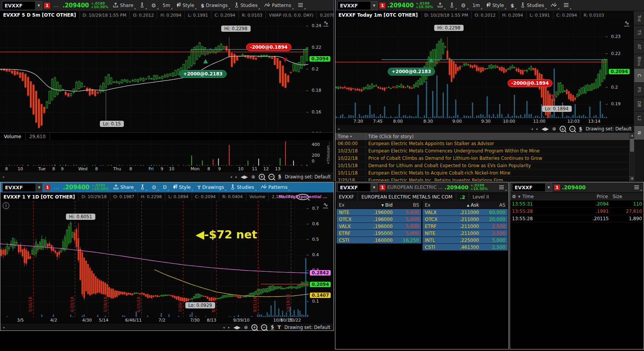 This screenshot has height=351, width=644. Describe the element at coordinates (303, 197) in the screenshot. I see `study-label: MovAvgExponential ...` at that location.